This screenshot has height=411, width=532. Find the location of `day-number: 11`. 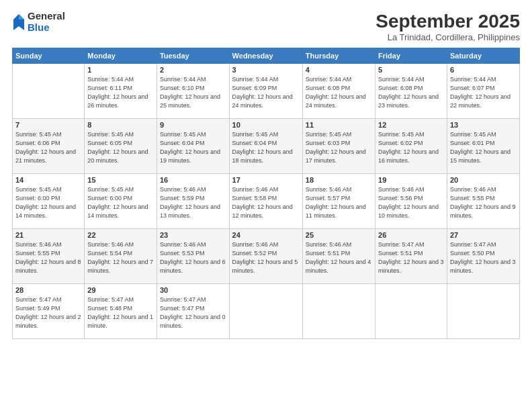

day-number: 11 is located at coordinates (339, 125).